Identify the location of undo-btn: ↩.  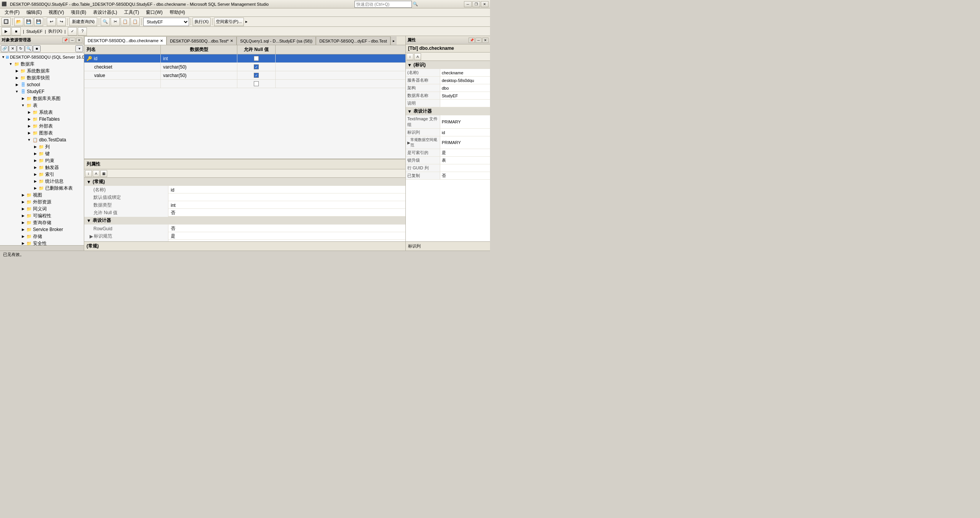
(51, 22).